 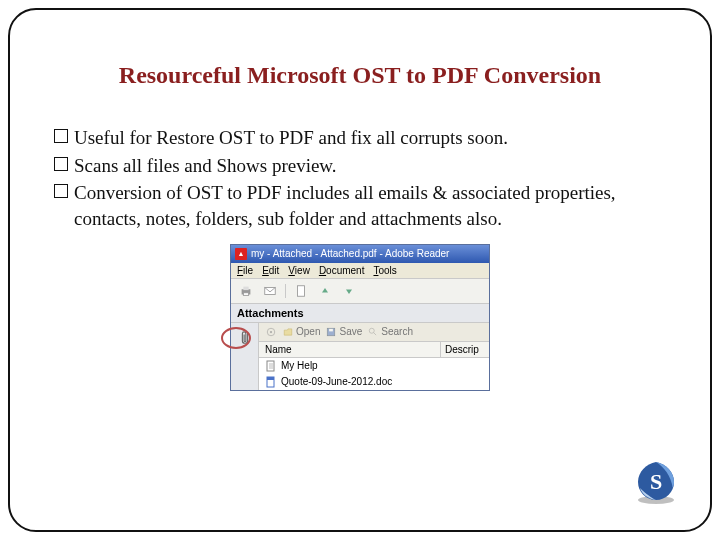 I want to click on column-name: Name, so click(x=350, y=350).